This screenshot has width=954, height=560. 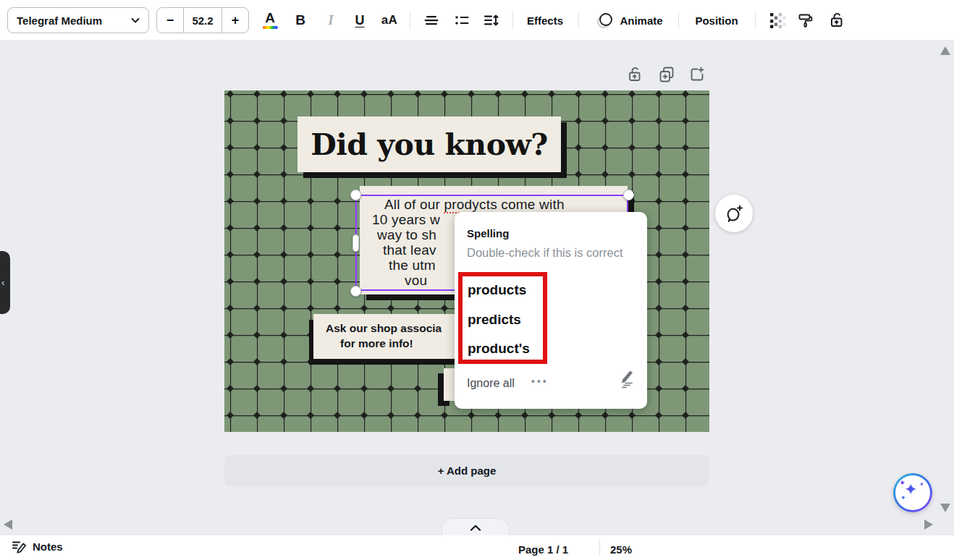 I want to click on add-page-button: + Add page, so click(x=467, y=470).